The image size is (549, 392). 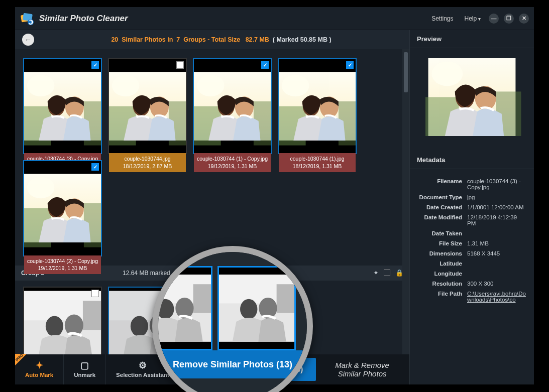 What do you see at coordinates (497, 197) in the screenshot?
I see `meta-doctype: jpg` at bounding box center [497, 197].